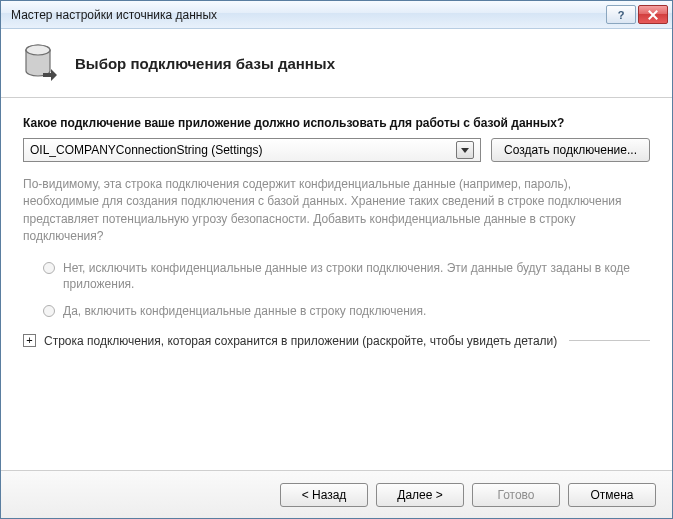  What do you see at coordinates (653, 14) in the screenshot?
I see `close-button` at bounding box center [653, 14].